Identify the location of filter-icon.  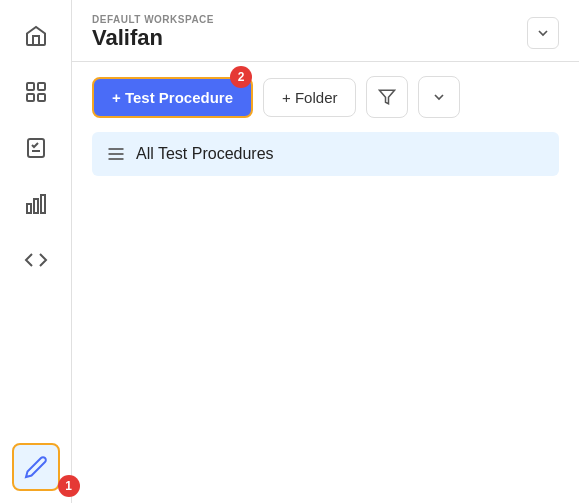
(387, 97).